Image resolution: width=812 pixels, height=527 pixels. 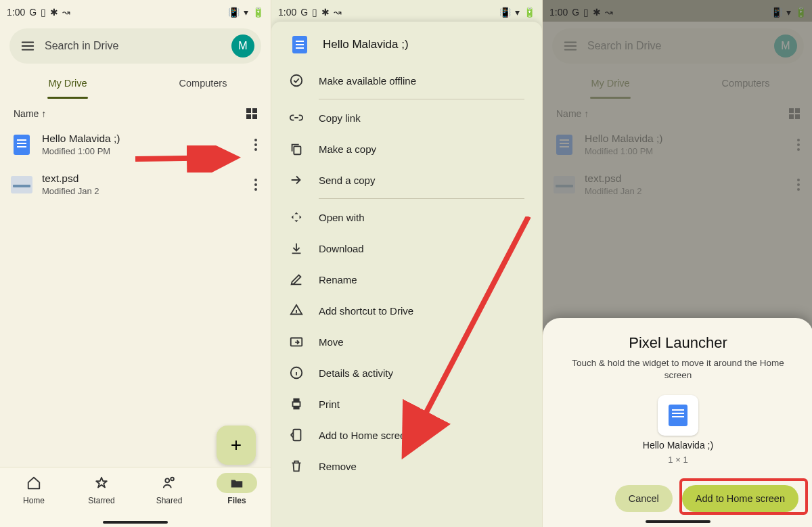 What do you see at coordinates (22, 185) in the screenshot?
I see `psd-icon` at bounding box center [22, 185].